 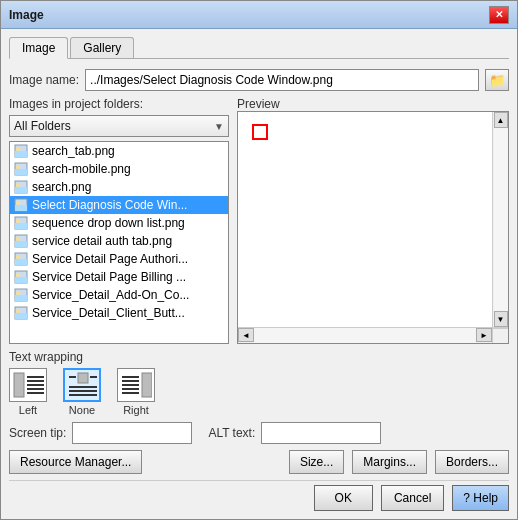 What do you see at coordinates (501, 120) in the screenshot?
I see `scroll-up-button: ▲` at bounding box center [501, 120].